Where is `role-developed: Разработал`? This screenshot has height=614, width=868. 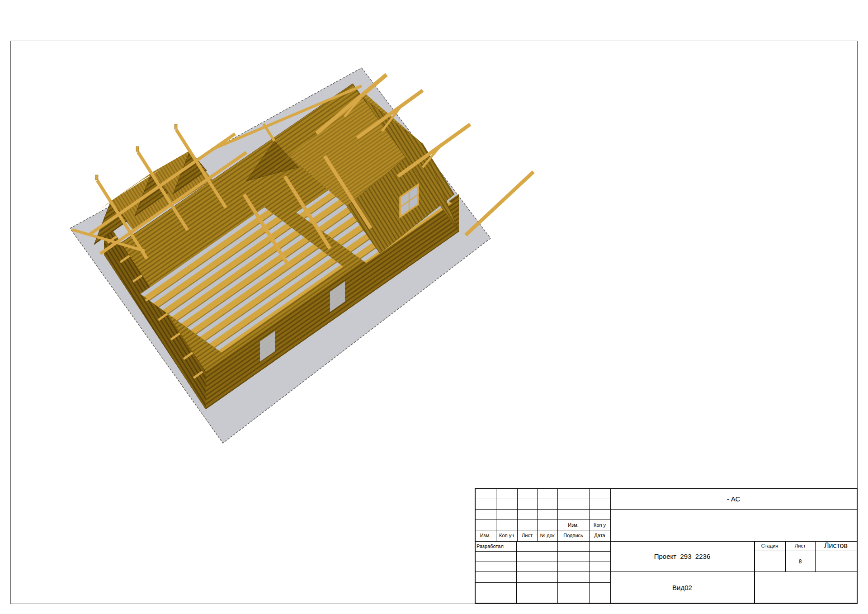 role-developed: Разработал is located at coordinates (496, 546).